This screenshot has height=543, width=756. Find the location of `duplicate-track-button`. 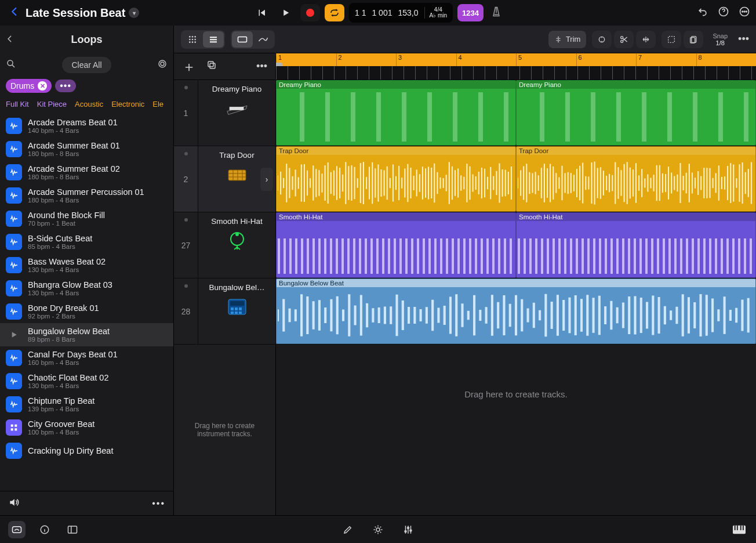

duplicate-track-button is located at coordinates (212, 66).